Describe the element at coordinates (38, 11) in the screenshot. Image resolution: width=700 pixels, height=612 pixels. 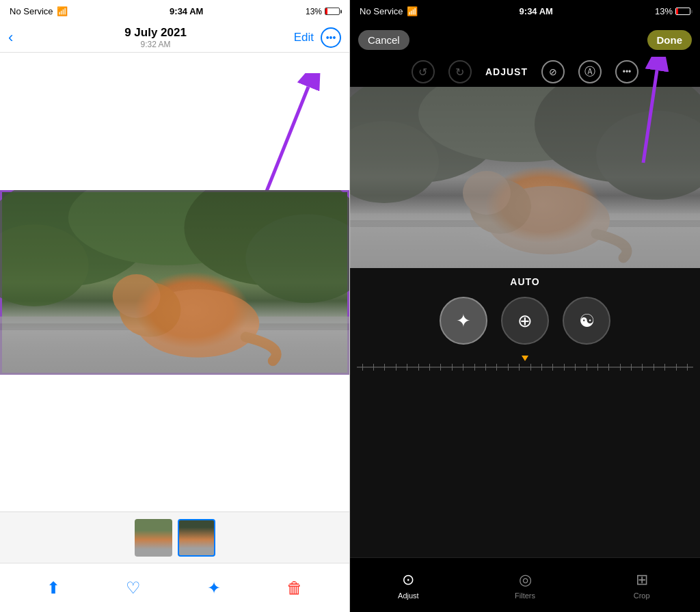
I see `signal-area: No Service 📶` at that location.